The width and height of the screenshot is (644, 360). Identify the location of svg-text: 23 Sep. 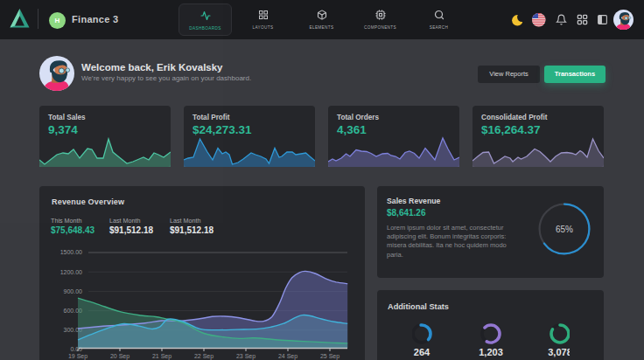
(246, 357).